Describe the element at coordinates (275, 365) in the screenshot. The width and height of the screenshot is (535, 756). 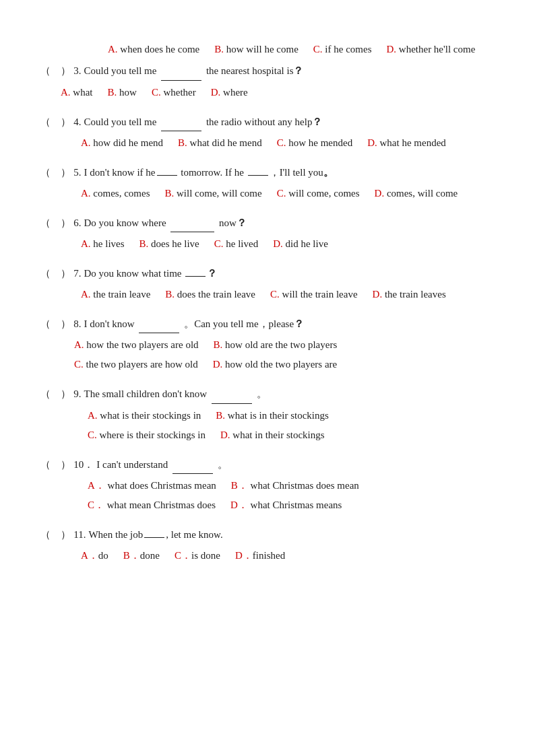
I see `opt-d: D. how old the two players are` at that location.